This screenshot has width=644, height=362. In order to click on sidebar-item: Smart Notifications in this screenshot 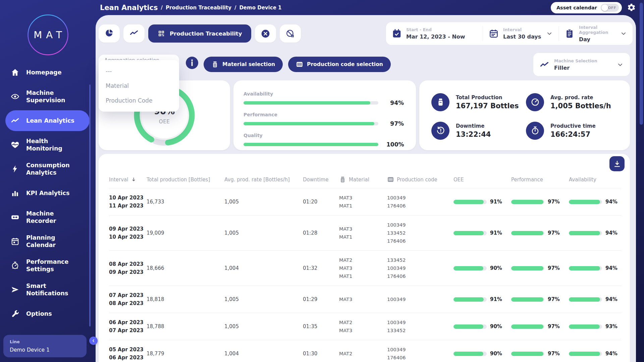, I will do `click(48, 290)`.